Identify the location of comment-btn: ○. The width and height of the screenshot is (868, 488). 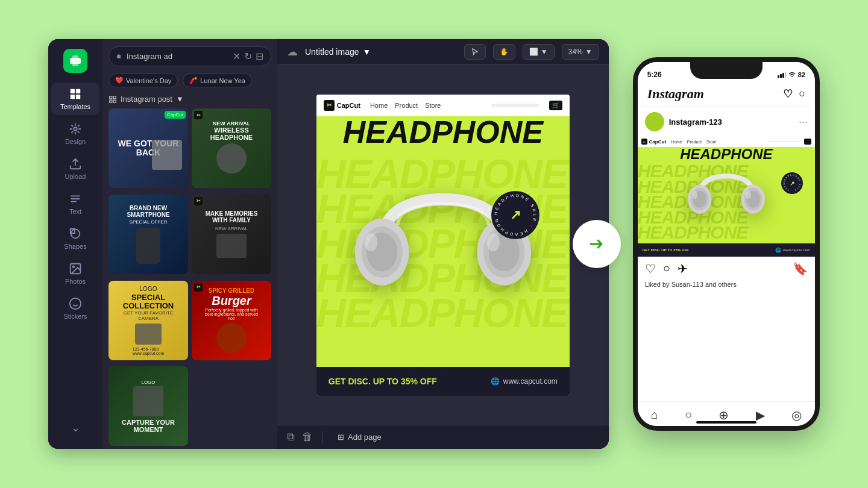
(667, 269).